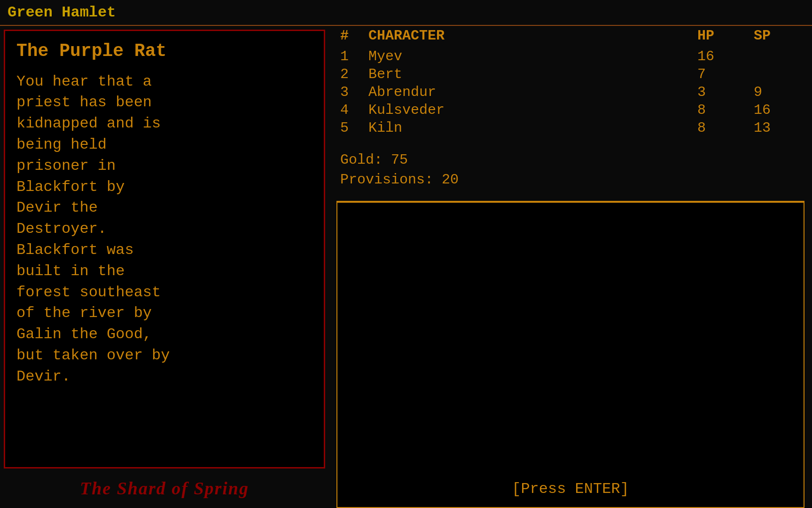 The height and width of the screenshot is (508, 812). Describe the element at coordinates (570, 110) in the screenshot. I see `table-row: 4Kulsveder816` at that location.